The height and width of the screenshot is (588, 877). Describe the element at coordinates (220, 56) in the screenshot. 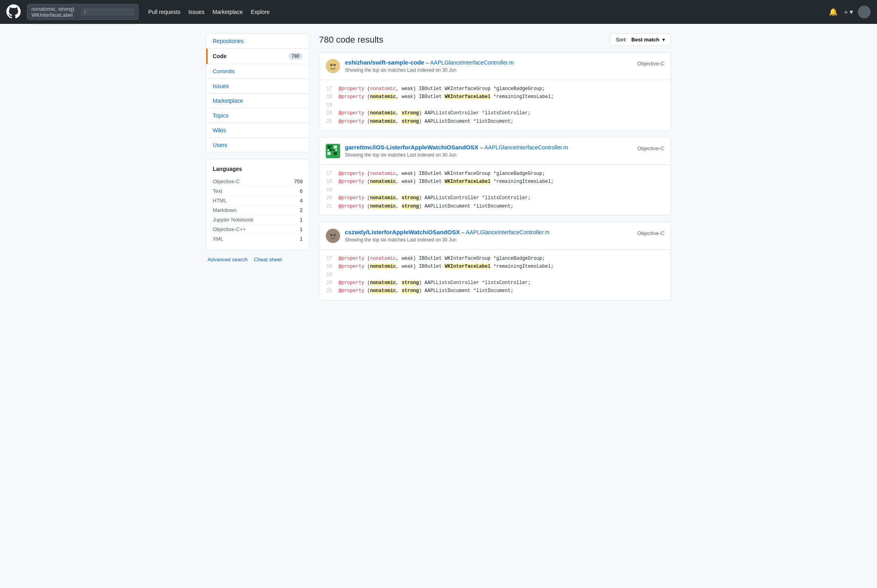

I see `sidebar-item-label: Code` at that location.